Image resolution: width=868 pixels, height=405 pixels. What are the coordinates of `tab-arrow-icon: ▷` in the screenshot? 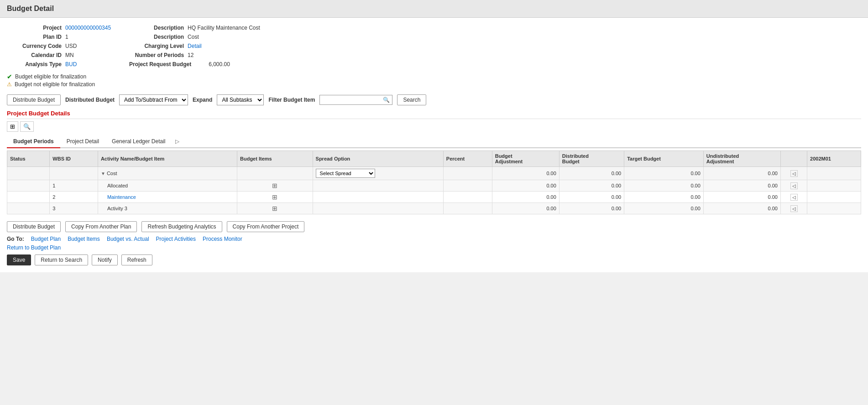 It's located at (177, 142).